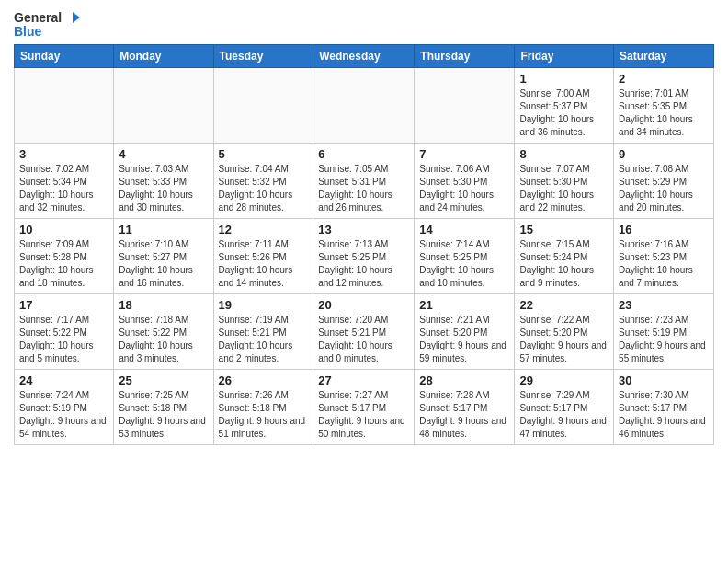  What do you see at coordinates (364, 332) in the screenshot?
I see `week-row-3: 17Sunrise: 7:17 AM Sunset: 5:22 PM Dayli…` at bounding box center [364, 332].